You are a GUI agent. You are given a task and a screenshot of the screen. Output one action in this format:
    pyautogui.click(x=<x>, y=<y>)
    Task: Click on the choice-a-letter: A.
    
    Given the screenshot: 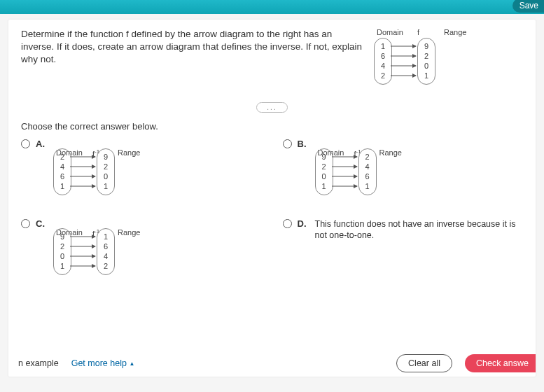 What is the action you would take?
    pyautogui.click(x=41, y=144)
    